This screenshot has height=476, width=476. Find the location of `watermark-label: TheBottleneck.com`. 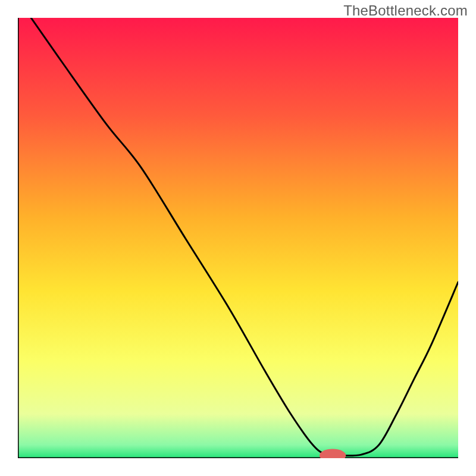

watermark-label: TheBottleneck.com is located at coordinates (406, 11).